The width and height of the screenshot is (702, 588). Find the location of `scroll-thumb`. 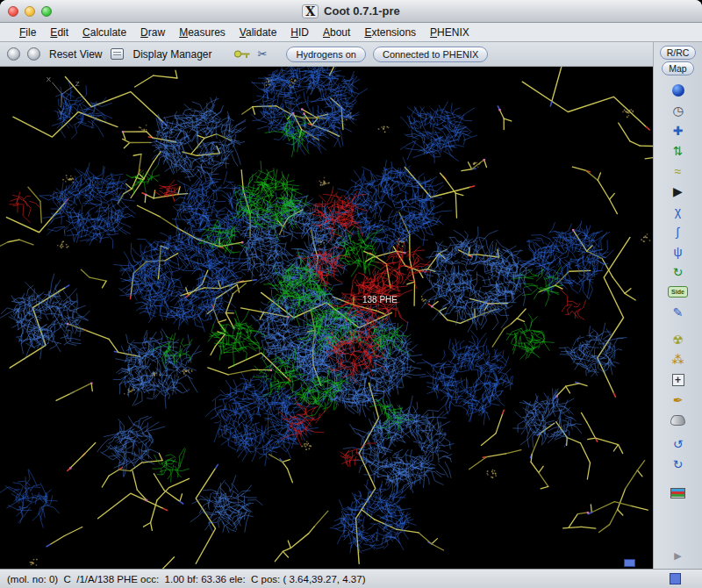

scroll-thumb is located at coordinates (630, 563).